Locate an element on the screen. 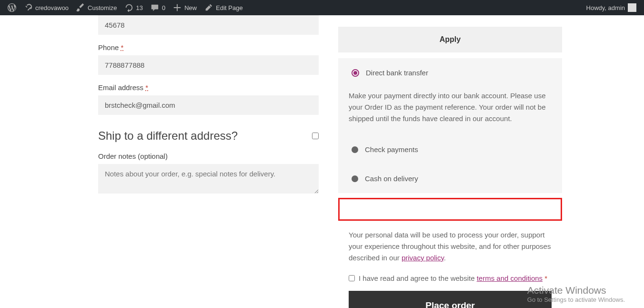 The image size is (644, 308). ship-different-checkbox is located at coordinates (315, 136).